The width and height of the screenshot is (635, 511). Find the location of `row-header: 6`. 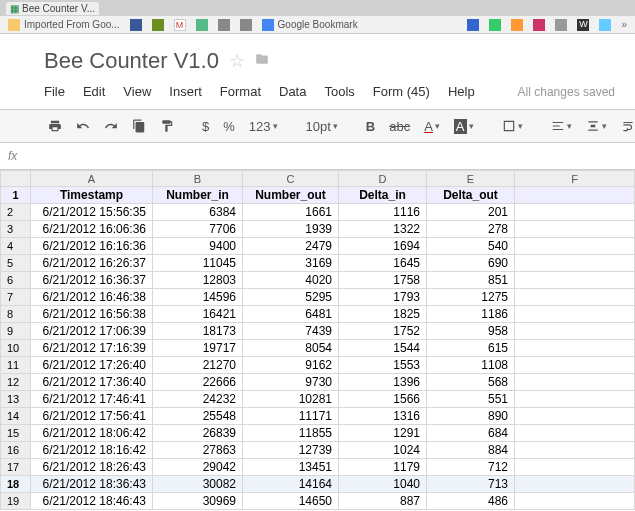

row-header: 6 is located at coordinates (16, 280).